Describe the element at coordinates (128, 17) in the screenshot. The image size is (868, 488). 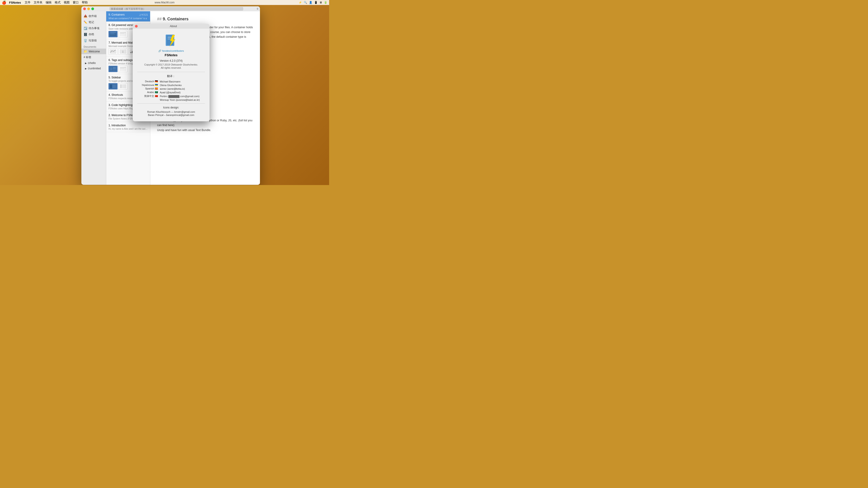
I see `note-item-9: 9. Containers 上午3:21 What are containers…` at that location.